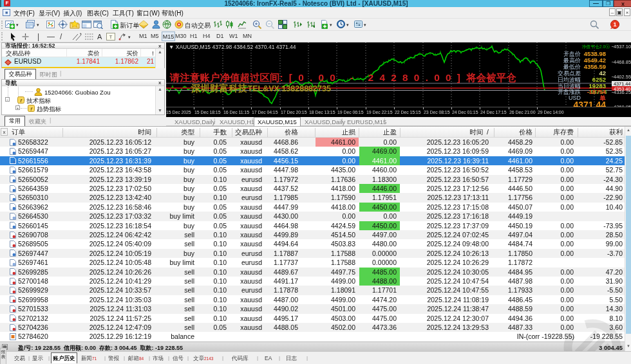  I want to click on svg-text: T, so click(111, 37).